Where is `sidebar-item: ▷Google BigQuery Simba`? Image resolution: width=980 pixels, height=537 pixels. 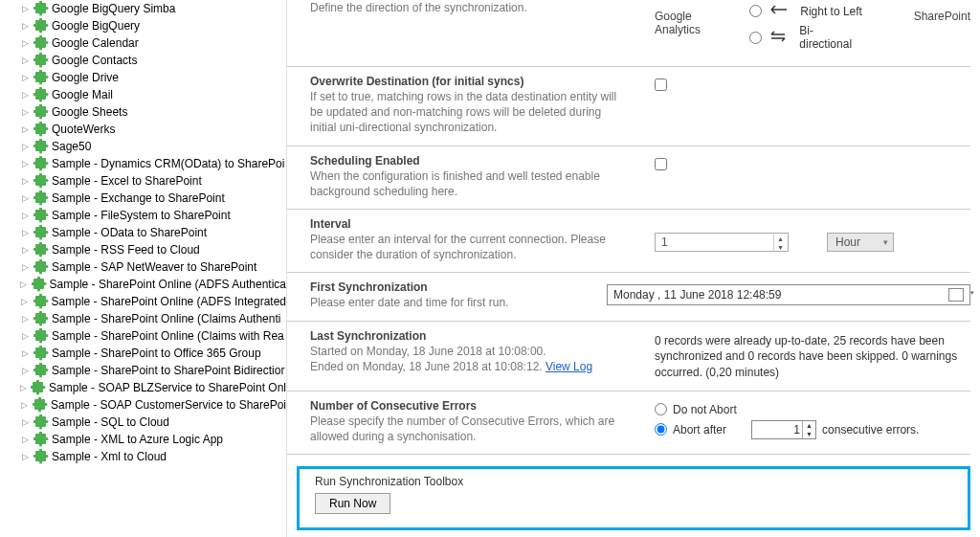
sidebar-item: ▷Google BigQuery Simba is located at coordinates (144, 9).